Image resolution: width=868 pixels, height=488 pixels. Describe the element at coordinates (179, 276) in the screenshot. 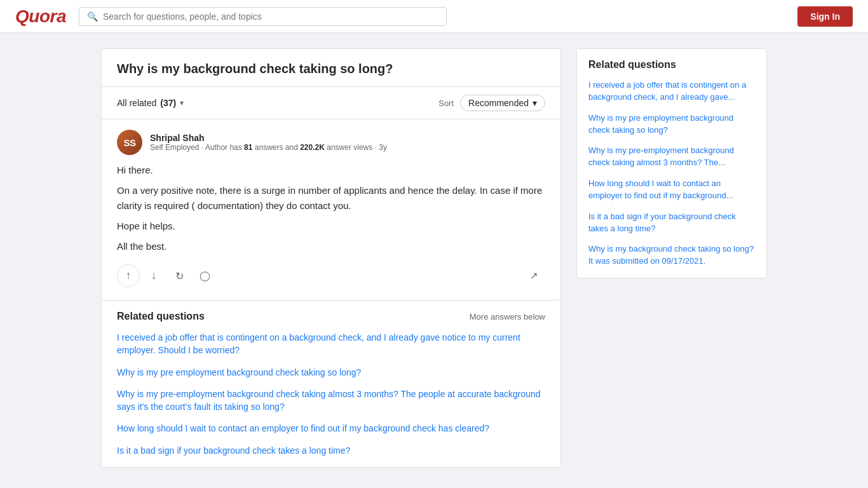

I see `reshare-button: ↻` at that location.